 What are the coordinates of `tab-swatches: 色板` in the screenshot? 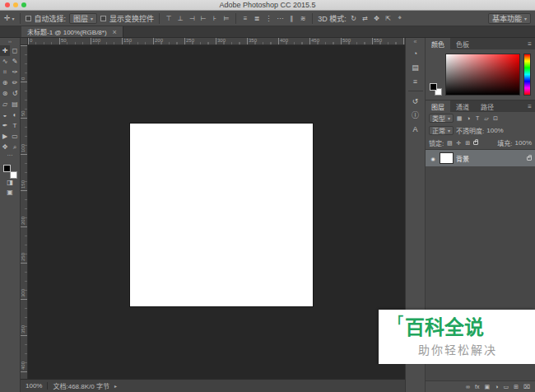 It's located at (463, 44).